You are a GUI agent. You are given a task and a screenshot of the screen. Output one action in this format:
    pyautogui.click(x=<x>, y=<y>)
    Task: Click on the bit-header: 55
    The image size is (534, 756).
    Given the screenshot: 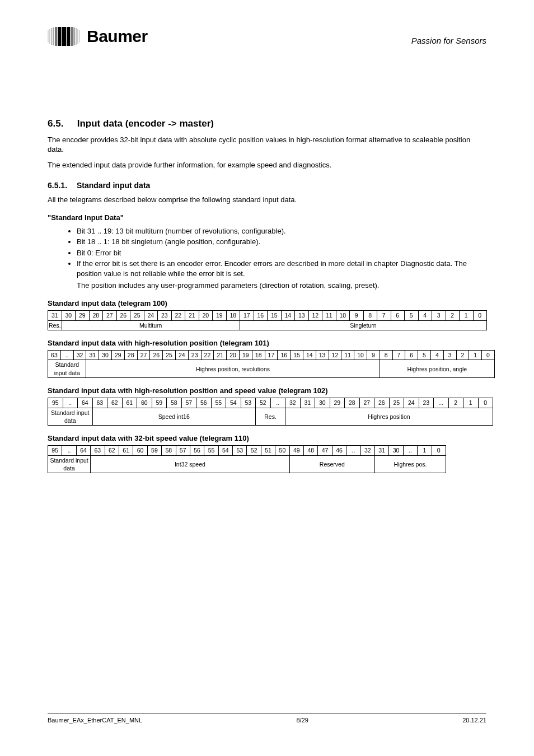 What is the action you would take?
    pyautogui.click(x=218, y=403)
    